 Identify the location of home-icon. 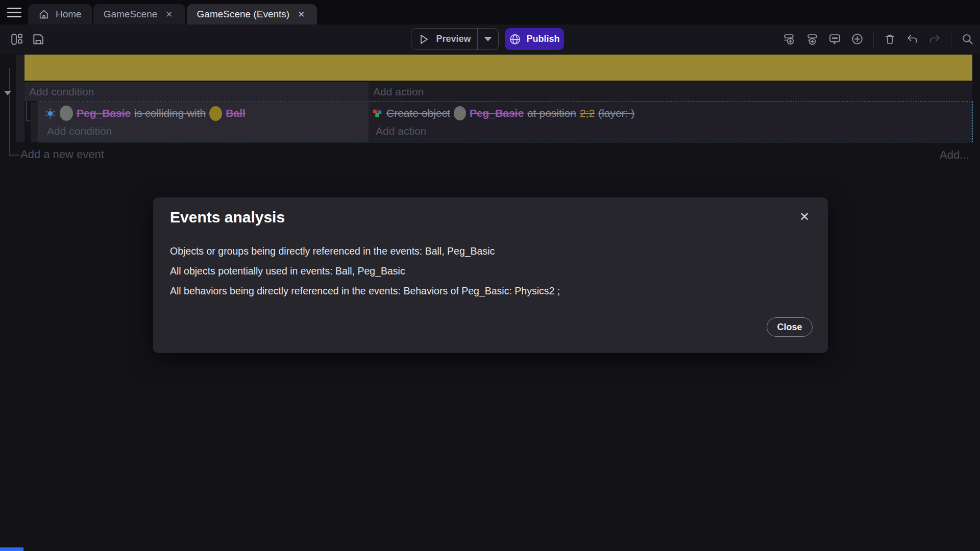
(44, 14).